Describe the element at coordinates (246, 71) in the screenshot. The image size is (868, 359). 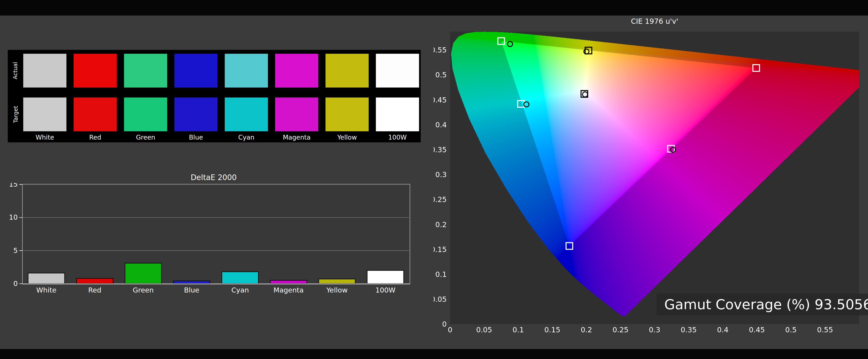
I see `swatch-actual-cyan` at that location.